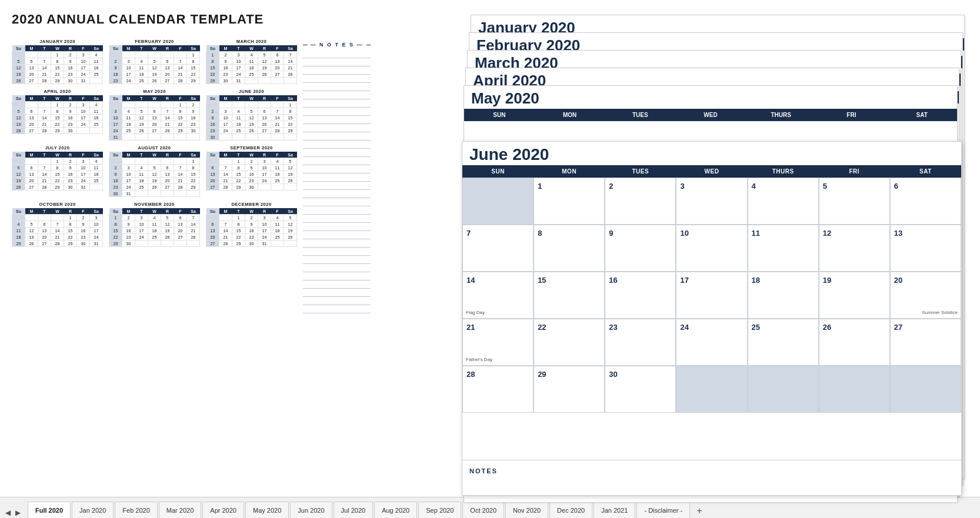 Image resolution: width=980 pixels, height=518 pixels. I want to click on june-day-10: 10, so click(712, 248).